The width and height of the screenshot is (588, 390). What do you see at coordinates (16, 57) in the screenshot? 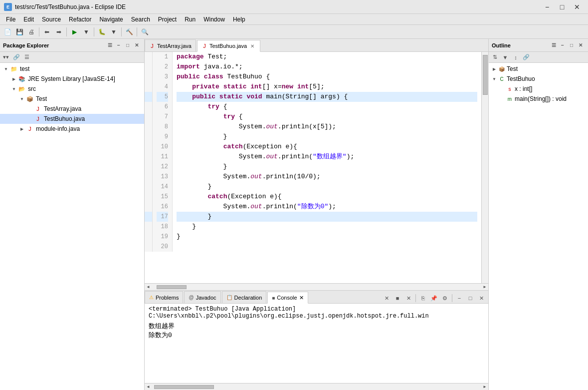
I see `pe-link-editor: 🔗` at bounding box center [16, 57].